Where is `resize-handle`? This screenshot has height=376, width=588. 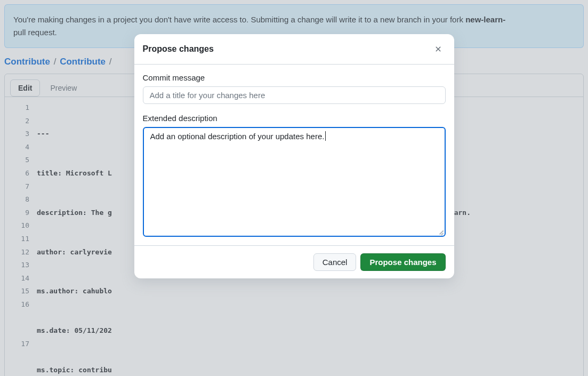 resize-handle is located at coordinates (440, 231).